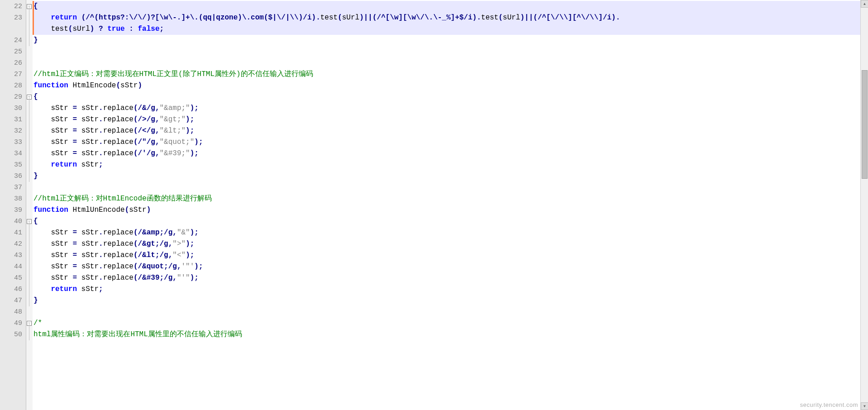 This screenshot has width=868, height=410. What do you see at coordinates (450, 86) in the screenshot?
I see `code-line: function HtmlEncode(sStr)` at bounding box center [450, 86].